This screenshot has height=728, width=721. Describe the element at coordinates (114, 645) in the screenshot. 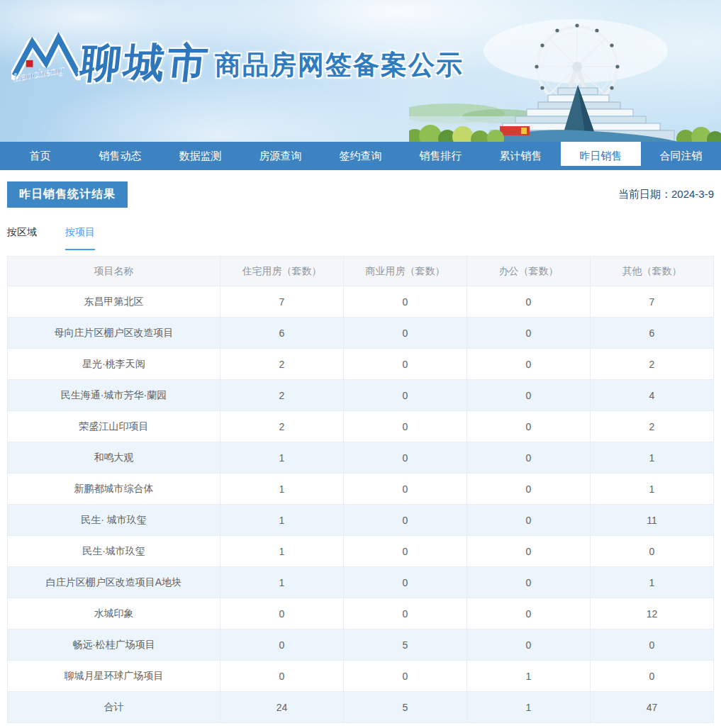

I see `project-name-cell: 畅远·松桂广场项目` at that location.